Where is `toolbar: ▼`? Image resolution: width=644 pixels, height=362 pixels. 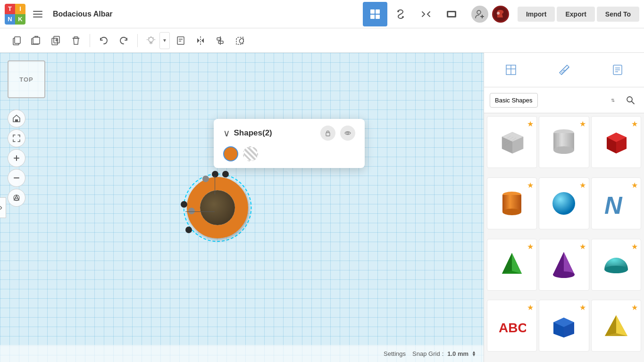
toolbar: ▼ is located at coordinates (322, 41).